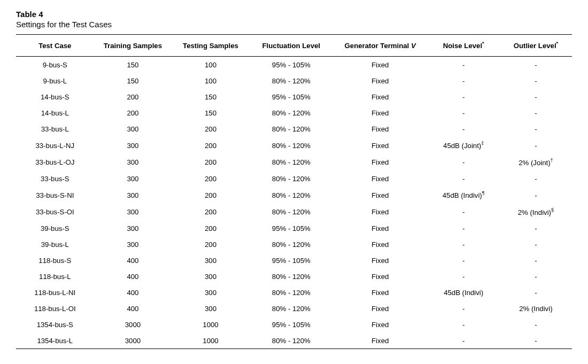  What do you see at coordinates (381, 46) in the screenshot?
I see `col-header-generator-v: Generator Terminal V` at bounding box center [381, 46].